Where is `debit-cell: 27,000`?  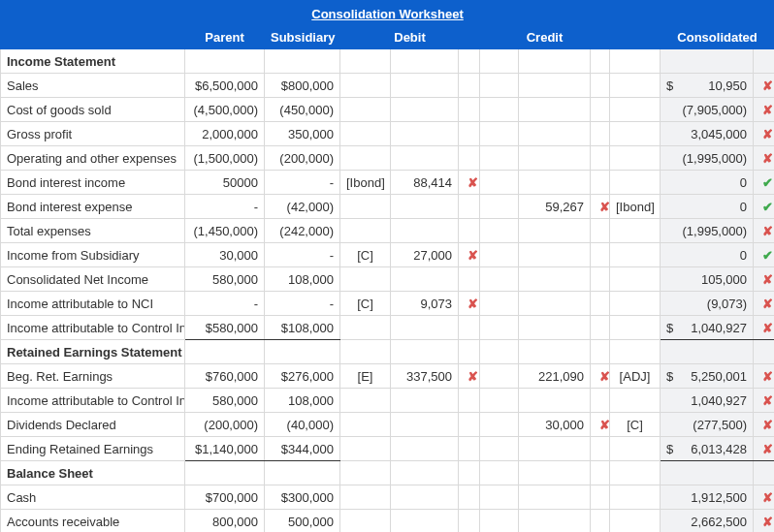
debit-cell: 27,000 is located at coordinates (425, 256).